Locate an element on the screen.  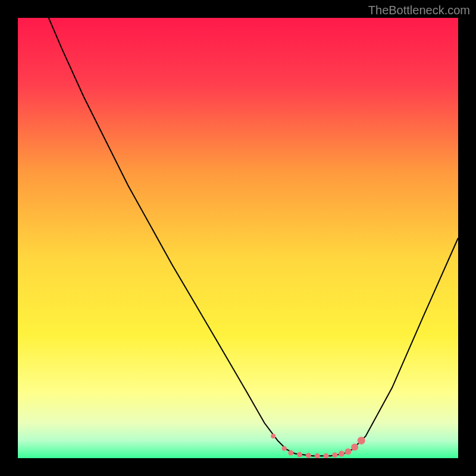
watermark-text: TheBottleneck.com is located at coordinates (419, 11).